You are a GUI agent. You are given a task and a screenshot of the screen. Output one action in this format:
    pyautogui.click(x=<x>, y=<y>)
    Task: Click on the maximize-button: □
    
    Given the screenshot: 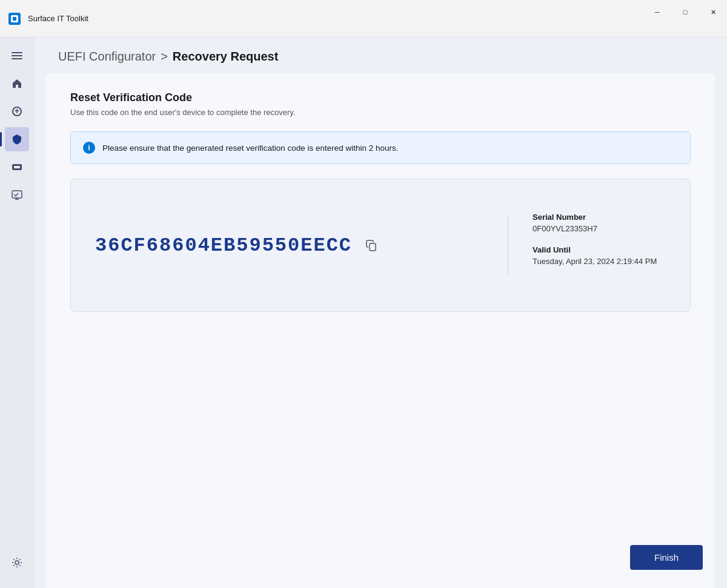 What is the action you would take?
    pyautogui.click(x=685, y=12)
    